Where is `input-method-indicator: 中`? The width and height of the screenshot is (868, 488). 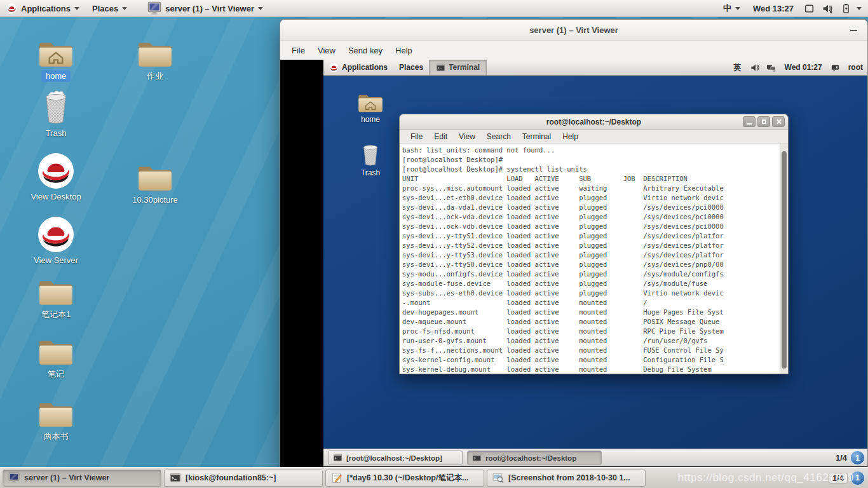
input-method-indicator: 中 is located at coordinates (732, 8).